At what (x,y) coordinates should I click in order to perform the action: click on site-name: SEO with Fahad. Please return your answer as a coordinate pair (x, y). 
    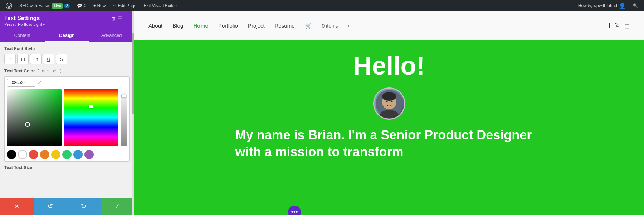
    Looking at the image, I should click on (35, 6).